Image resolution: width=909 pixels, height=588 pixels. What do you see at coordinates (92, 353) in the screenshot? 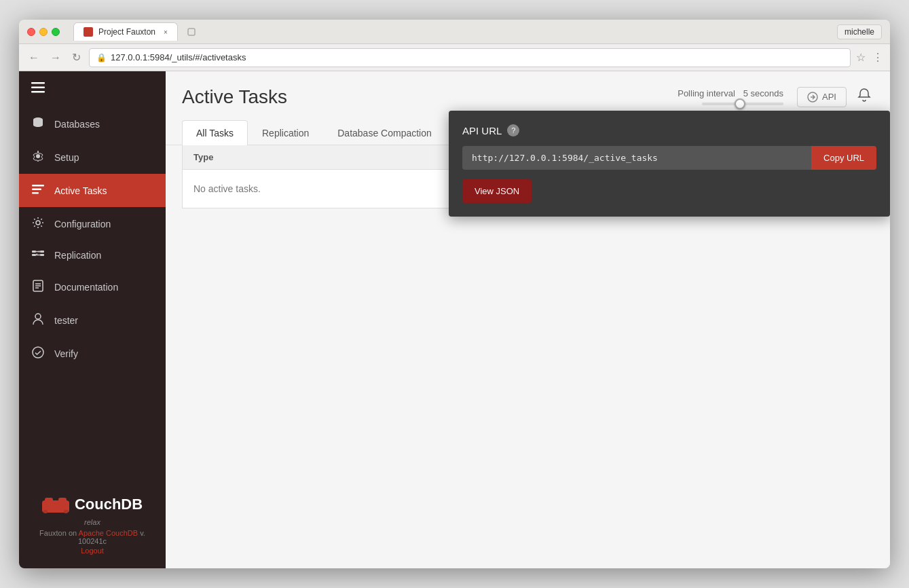
I see `sidebar-item-verify: Verify` at bounding box center [92, 353].